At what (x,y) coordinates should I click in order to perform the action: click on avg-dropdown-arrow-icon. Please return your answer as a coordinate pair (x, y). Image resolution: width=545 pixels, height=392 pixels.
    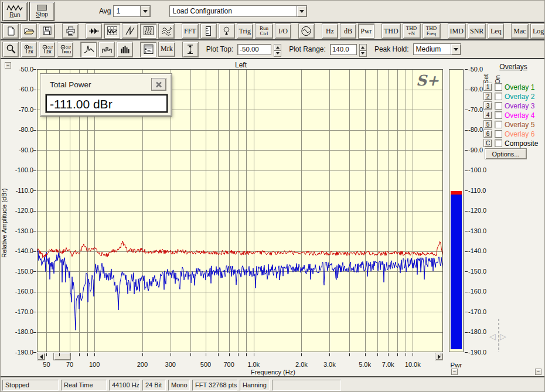
    Looking at the image, I should click on (145, 11).